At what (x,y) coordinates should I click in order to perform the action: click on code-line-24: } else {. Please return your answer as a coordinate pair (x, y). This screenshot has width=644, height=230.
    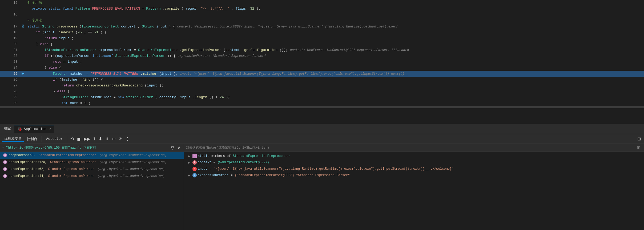
    Looking at the image, I should click on (335, 68).